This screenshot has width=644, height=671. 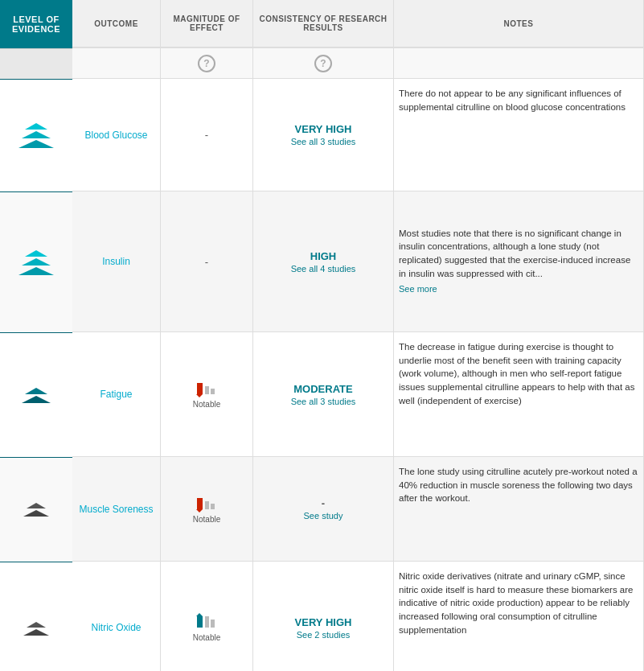 What do you see at coordinates (323, 135) in the screenshot?
I see `consistency-blood-glucose: VERY HIGH See all 3 studies` at bounding box center [323, 135].